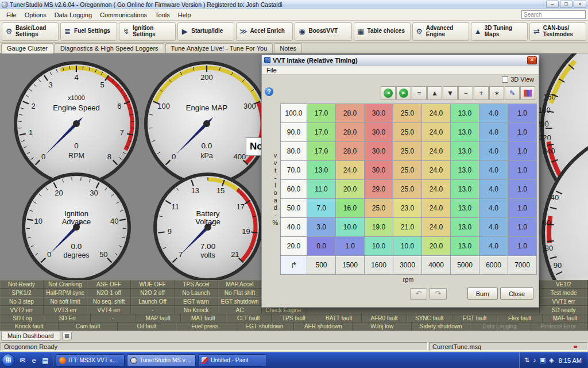  I want to click on vvt-cell: 23.0, so click(408, 208).